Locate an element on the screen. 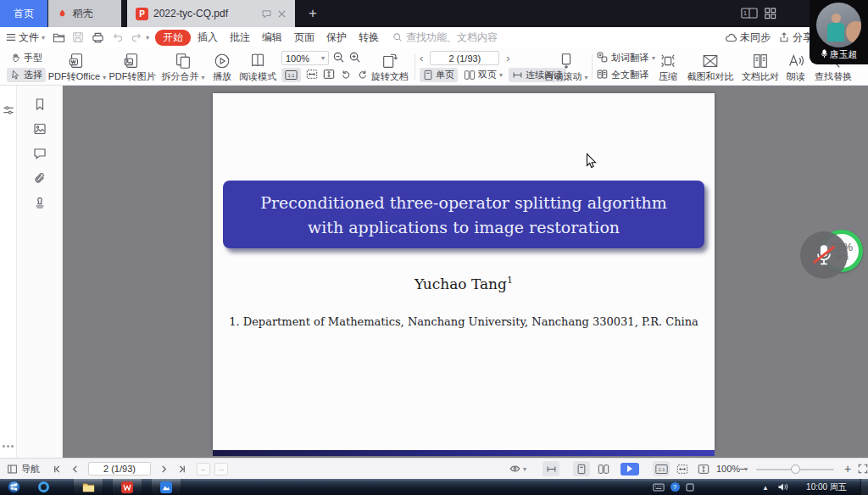  eye-protect-button: ▾ is located at coordinates (517, 469).